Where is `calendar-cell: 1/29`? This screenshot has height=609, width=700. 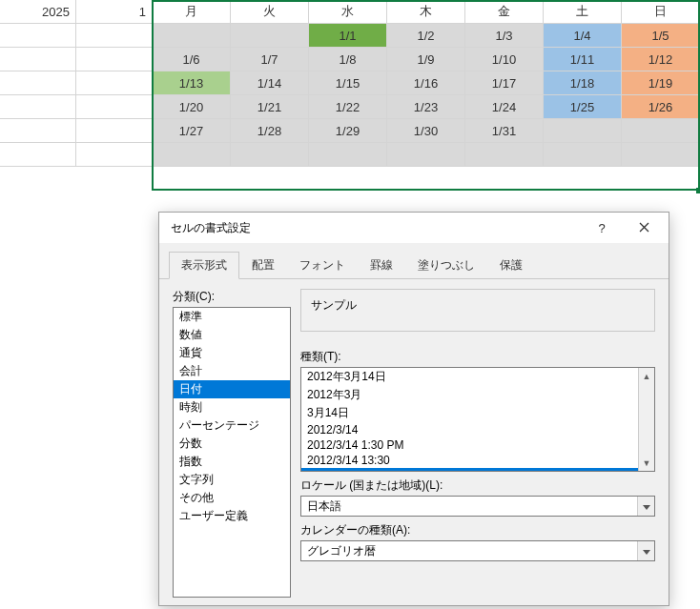 calendar-cell: 1/29 is located at coordinates (348, 132).